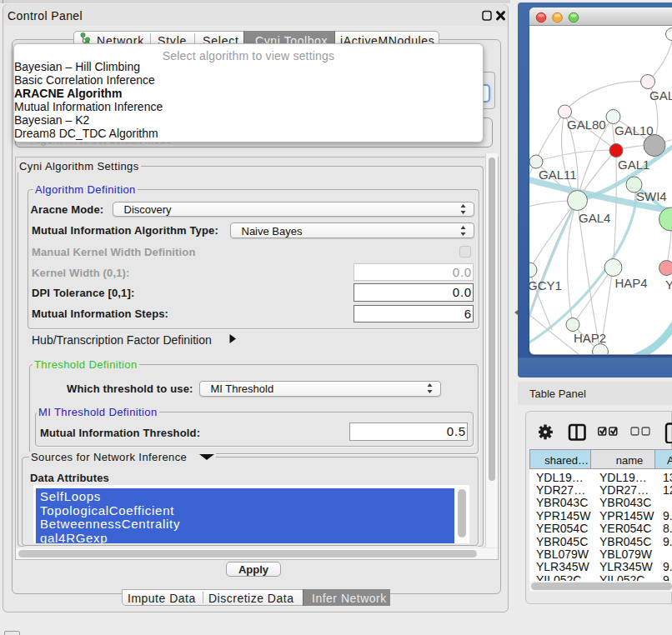  I want to click on svg-text: HAP4, so click(632, 283).